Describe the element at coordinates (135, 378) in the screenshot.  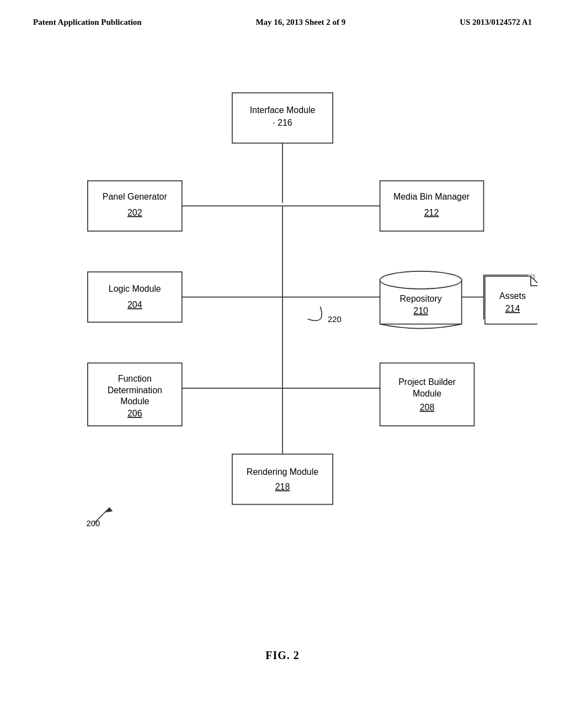
I see `function-determination-label1: Function` at that location.